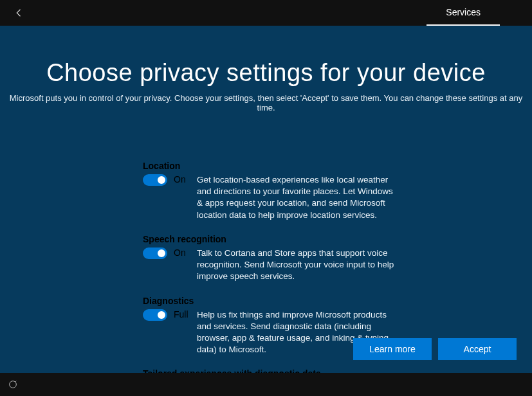 This screenshot has height=396, width=532. I want to click on setting-speech-label: Speech recognition, so click(270, 239).